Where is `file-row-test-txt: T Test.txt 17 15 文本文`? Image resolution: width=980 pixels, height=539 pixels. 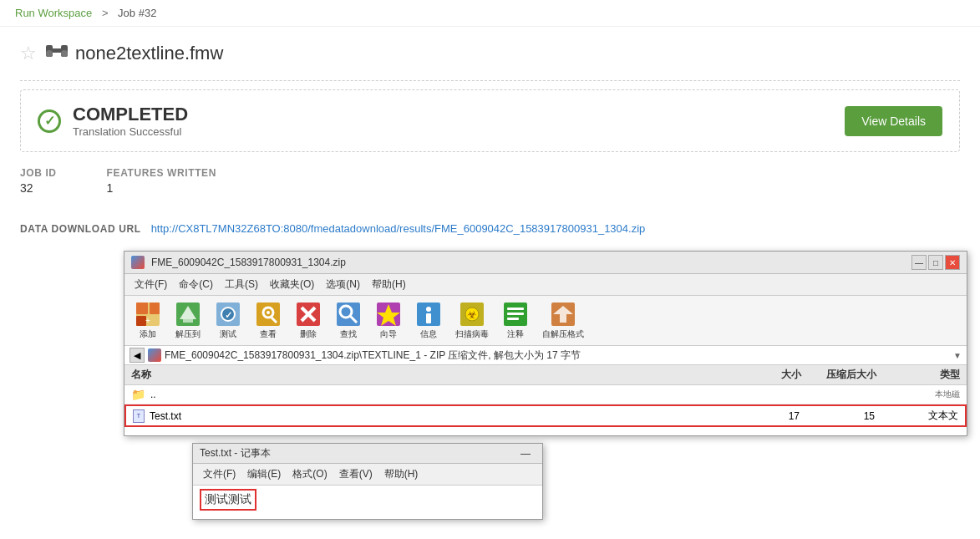
file-row-test-txt: T Test.txt 17 15 文本文 is located at coordinates (546, 416).